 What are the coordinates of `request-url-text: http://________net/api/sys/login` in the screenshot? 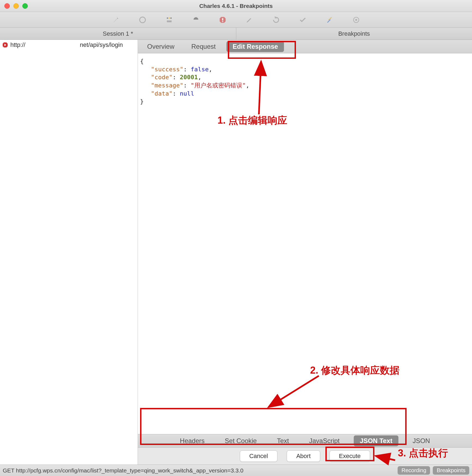 It's located at (66, 45).